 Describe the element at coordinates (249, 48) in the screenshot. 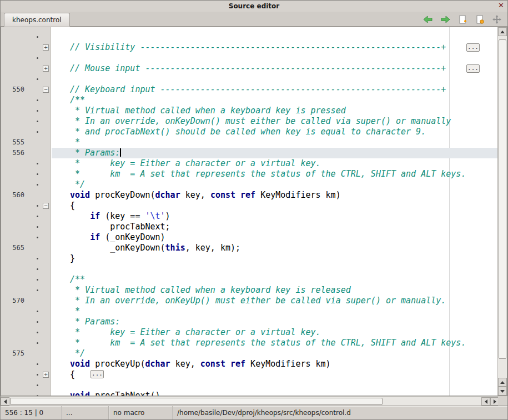

I see `code-line: +// Visibility -------------------------…` at that location.